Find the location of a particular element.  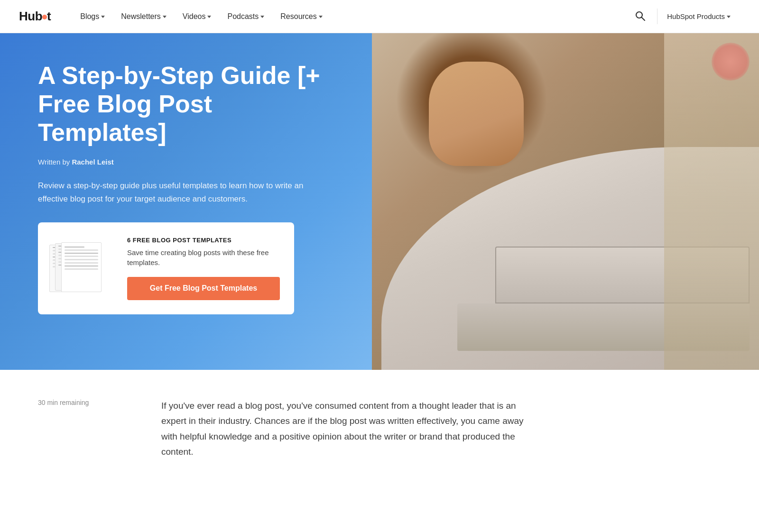

hero-description: Review a step-by-step guide plus useful … is located at coordinates (176, 192).